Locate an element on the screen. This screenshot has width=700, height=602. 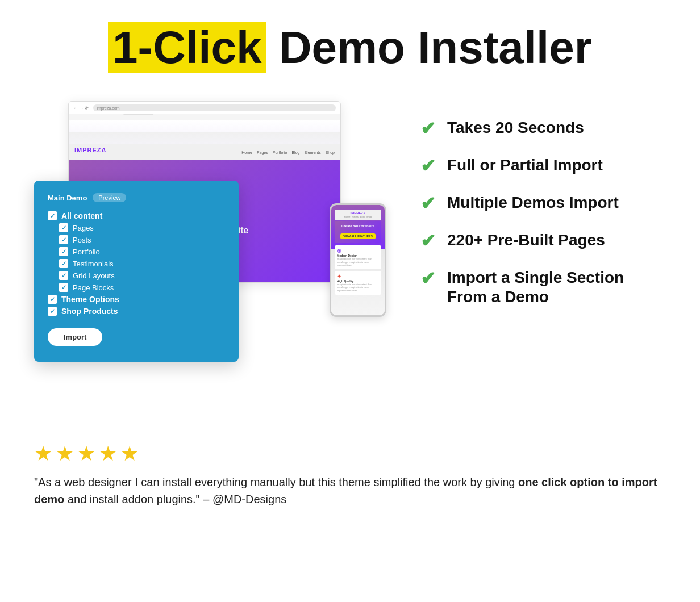
phone-mockup: IMPREZA Home Pages Blog Shop Create Your… is located at coordinates (358, 260).